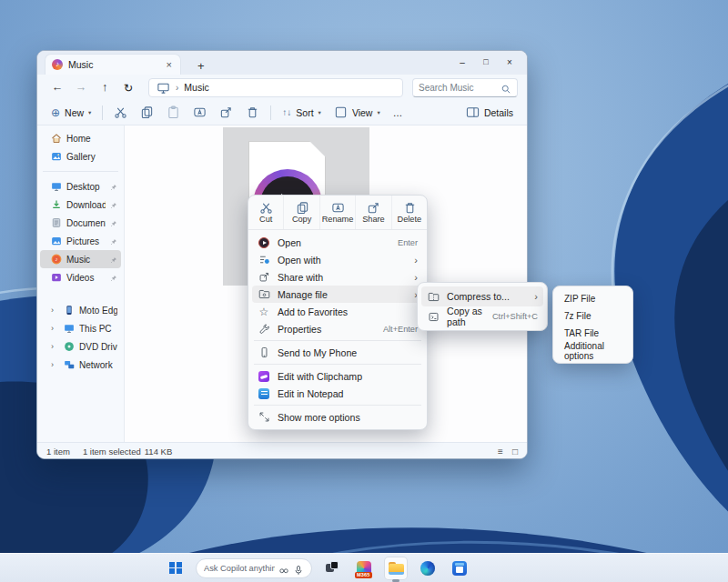 Image resolution: width=728 pixels, height=582 pixels. I want to click on menu-item-7z-file: 7z File, so click(593, 316).